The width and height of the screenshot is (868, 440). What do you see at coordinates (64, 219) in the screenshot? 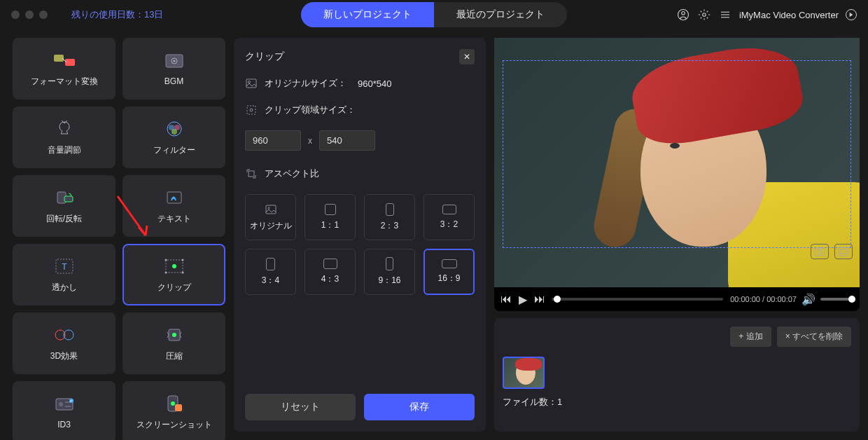
I see `tool-label: 回転/反転` at bounding box center [64, 219].